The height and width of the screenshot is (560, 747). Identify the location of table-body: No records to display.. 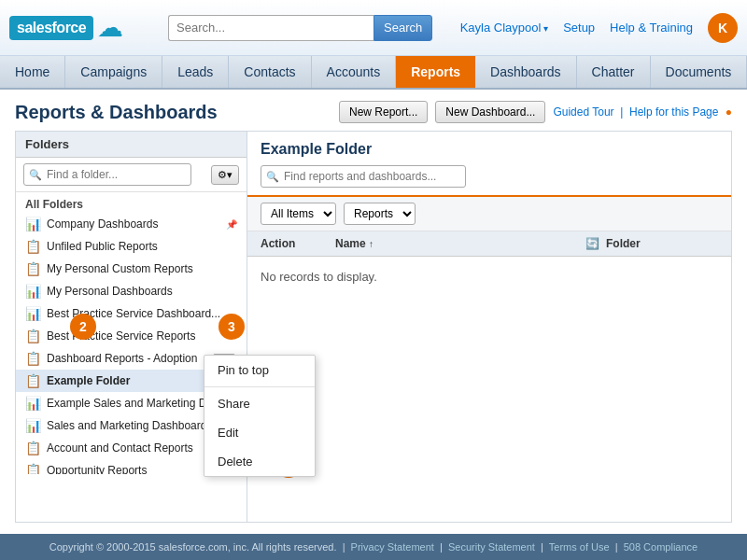
(489, 276).